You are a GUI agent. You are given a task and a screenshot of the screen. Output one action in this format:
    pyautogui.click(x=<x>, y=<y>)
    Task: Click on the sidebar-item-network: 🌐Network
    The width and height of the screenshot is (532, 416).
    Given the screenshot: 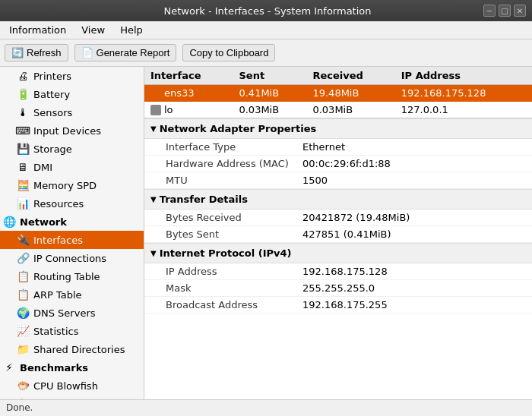 What is the action you would take?
    pyautogui.click(x=71, y=222)
    